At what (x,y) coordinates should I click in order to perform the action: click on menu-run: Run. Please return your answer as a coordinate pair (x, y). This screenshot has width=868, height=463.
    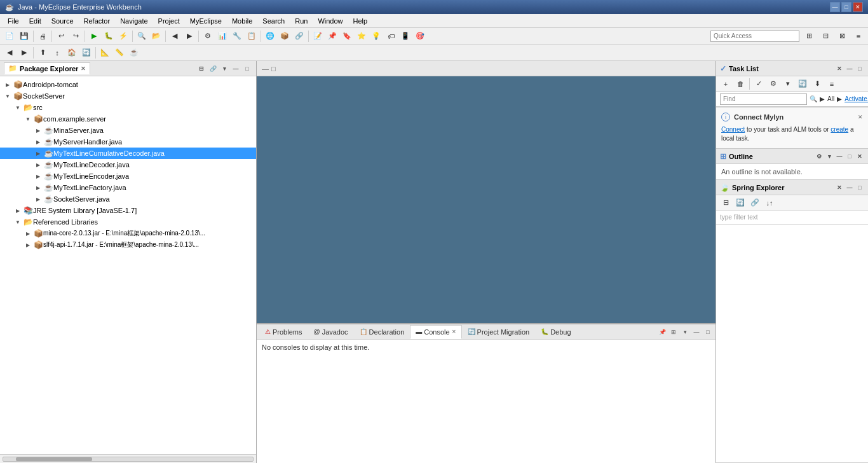
    Looking at the image, I should click on (301, 21).